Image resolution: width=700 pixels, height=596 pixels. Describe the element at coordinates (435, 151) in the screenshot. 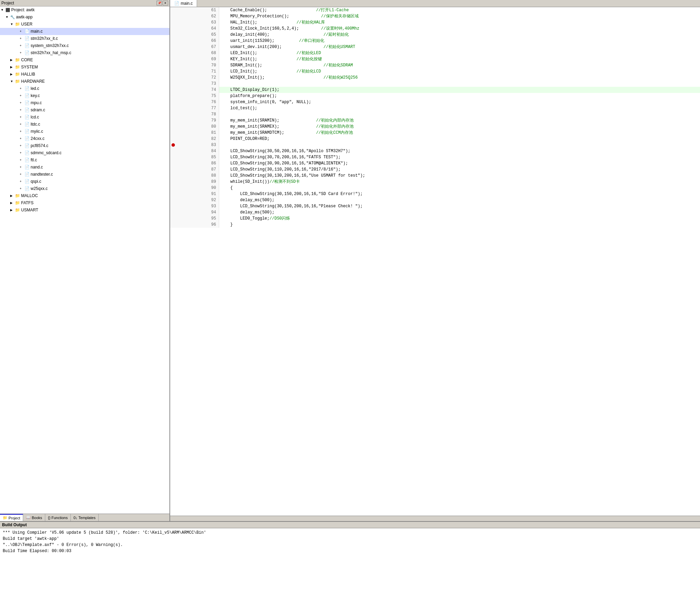

I see `code-row: 84 LCD_ShowString(30,50,200,16,16,"Apoll…` at that location.